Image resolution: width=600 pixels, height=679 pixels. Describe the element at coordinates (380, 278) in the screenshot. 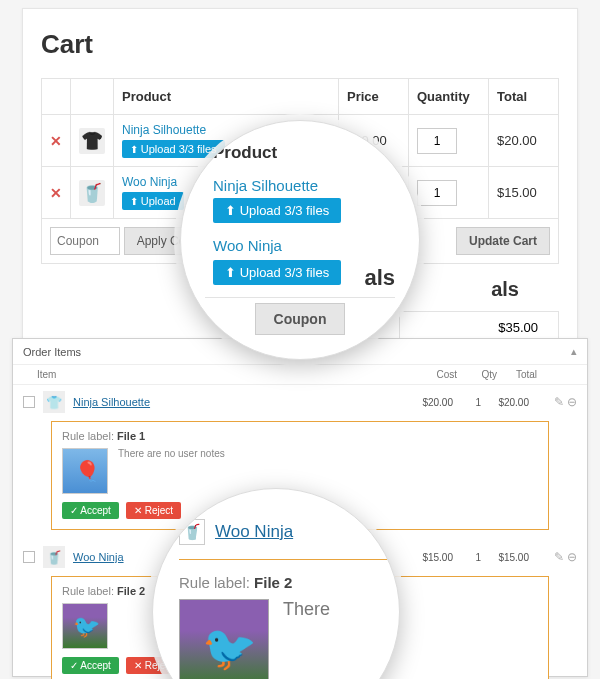

I see `totals-fragment: als` at that location.